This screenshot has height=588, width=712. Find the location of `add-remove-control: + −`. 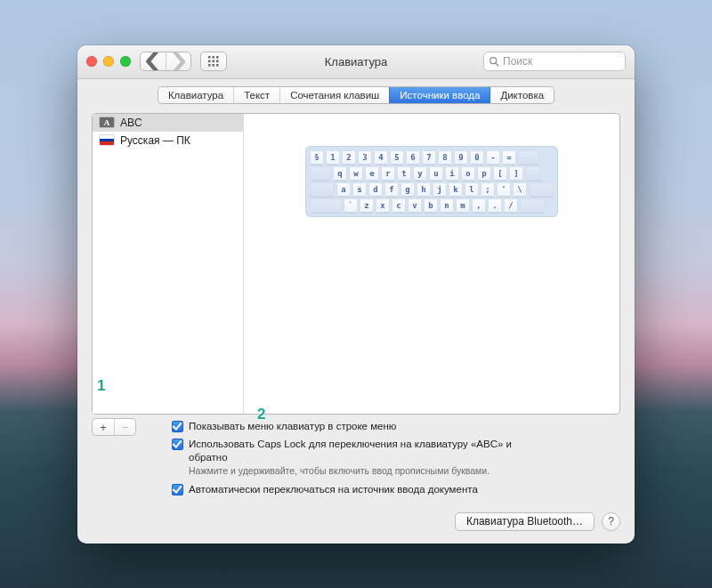

add-remove-control: + − is located at coordinates (114, 427).